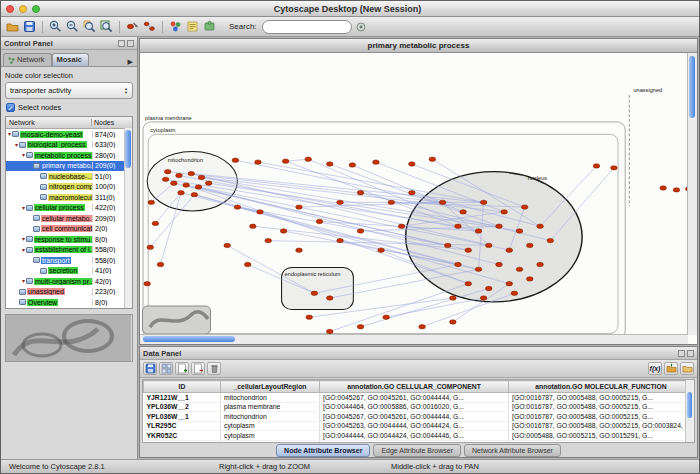 The image size is (700, 474). What do you see at coordinates (112, 122) in the screenshot?
I see `column-nodes: Nodes` at bounding box center [112, 122].